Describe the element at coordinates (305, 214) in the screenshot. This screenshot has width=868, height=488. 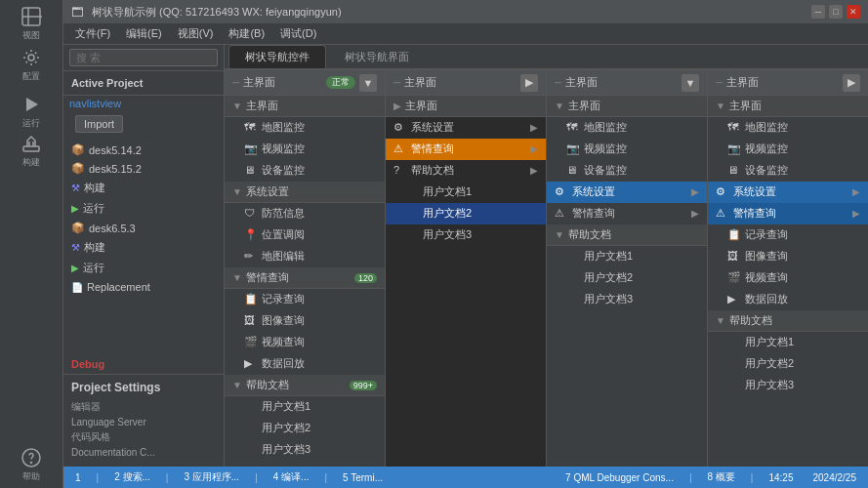
I see `tree-item: 🛡防范信息` at that location.